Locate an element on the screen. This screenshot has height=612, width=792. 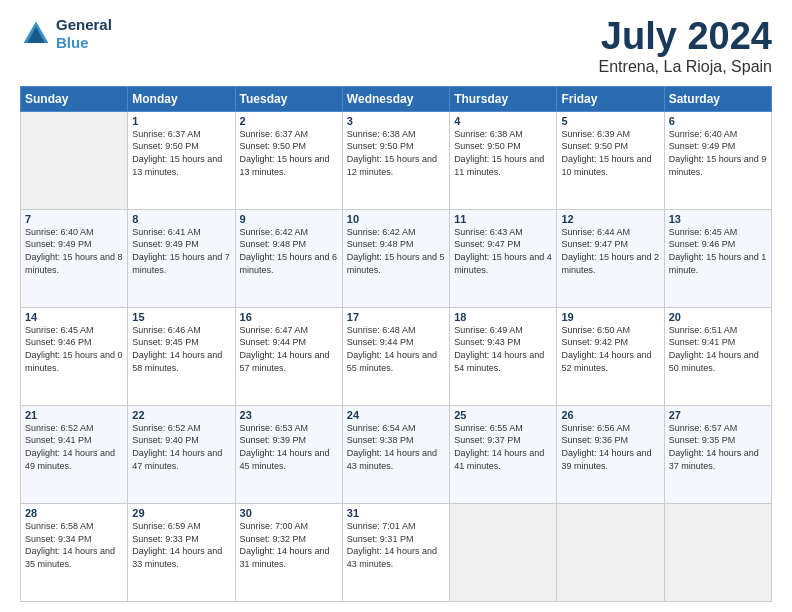
main-title: July 2024 is located at coordinates (686, 37).